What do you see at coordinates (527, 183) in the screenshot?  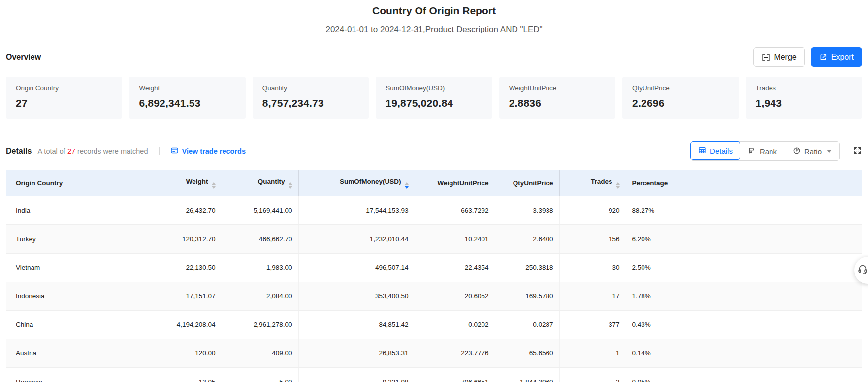 I see `column-header-qty-unit-price: QtyUnitPrice` at bounding box center [527, 183].